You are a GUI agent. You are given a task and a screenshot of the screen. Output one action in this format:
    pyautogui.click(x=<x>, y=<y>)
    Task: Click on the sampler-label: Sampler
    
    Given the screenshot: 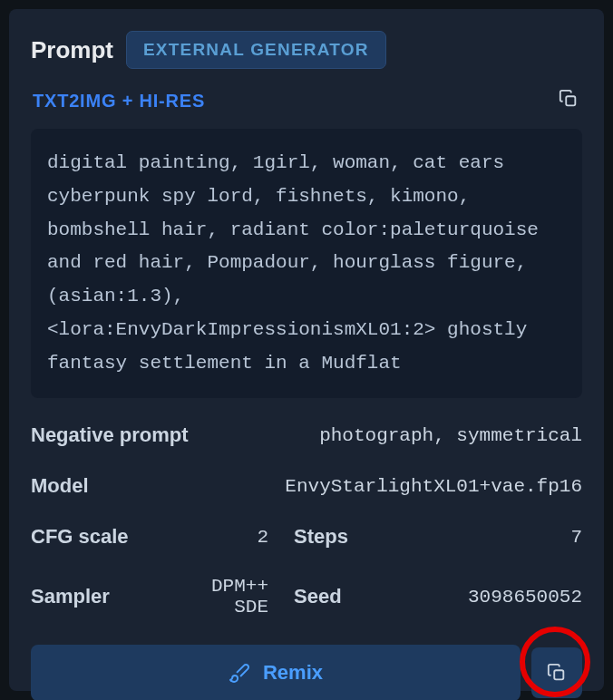 What is the action you would take?
    pyautogui.click(x=102, y=597)
    